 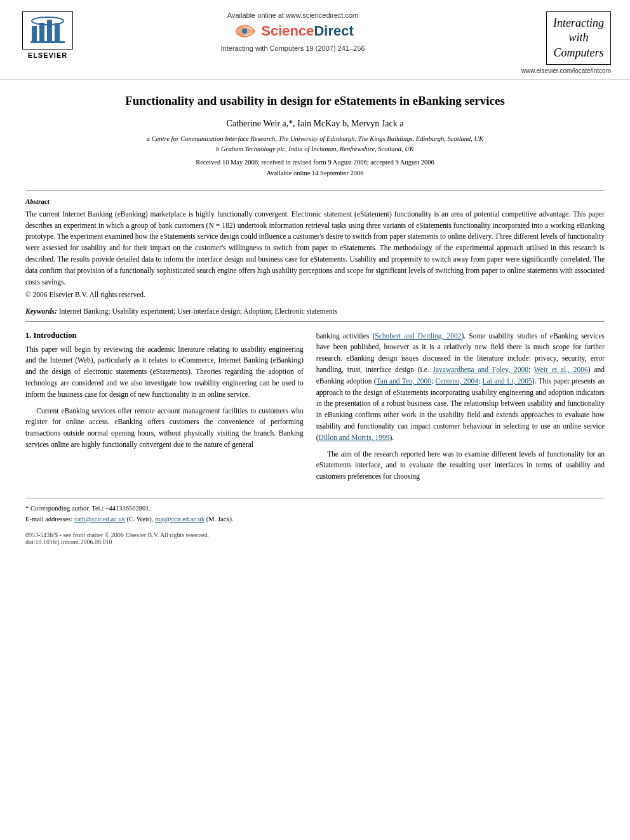 What do you see at coordinates (315, 535) in the screenshot?
I see `footer-issn: 0953-5438/$ - see front matter © 2006 El…` at bounding box center [315, 535].